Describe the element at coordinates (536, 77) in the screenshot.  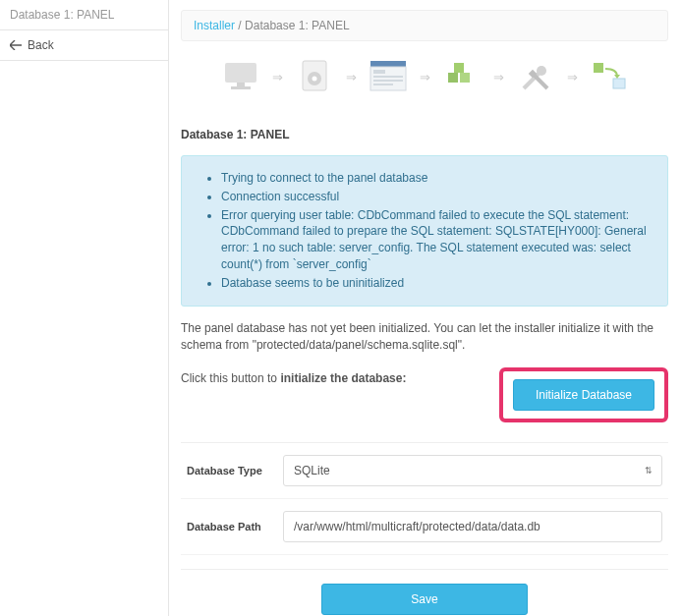
I see `tools-icon` at that location.